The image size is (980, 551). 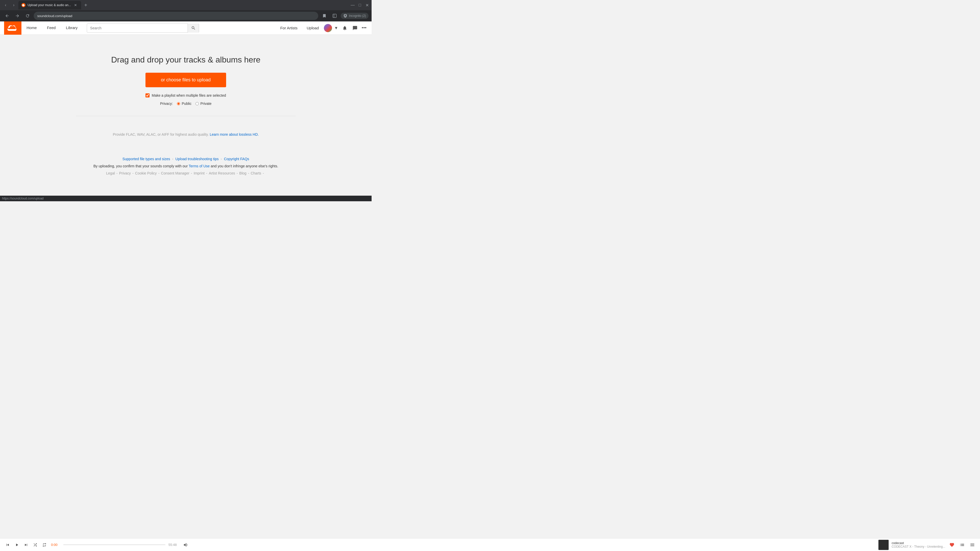 I want to click on close-button: ✕, so click(x=367, y=5).